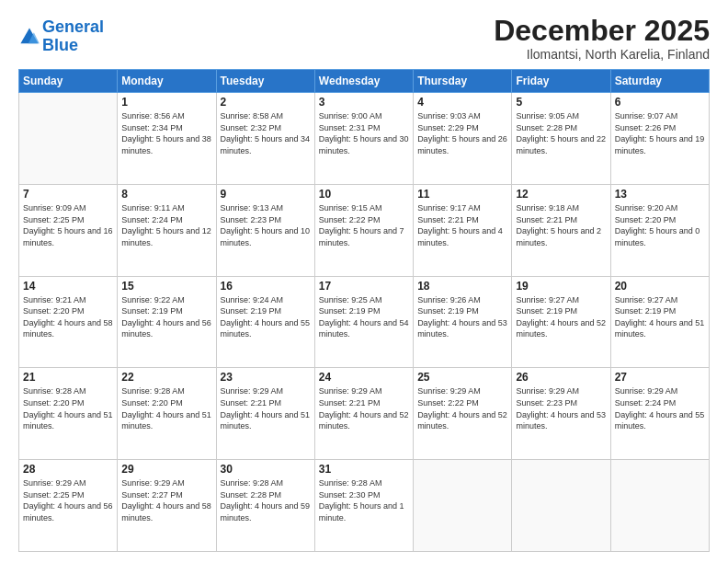  What do you see at coordinates (561, 408) in the screenshot?
I see `day-info: Sunrise: 9:29 AMSunset: 2:23 PMDaylight:…` at bounding box center [561, 408].